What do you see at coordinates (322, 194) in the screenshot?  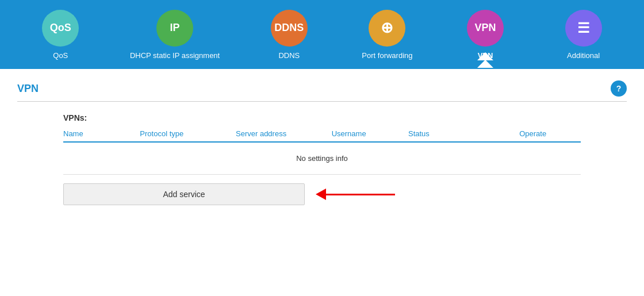 I see `add-service-row: Add service` at bounding box center [322, 194].